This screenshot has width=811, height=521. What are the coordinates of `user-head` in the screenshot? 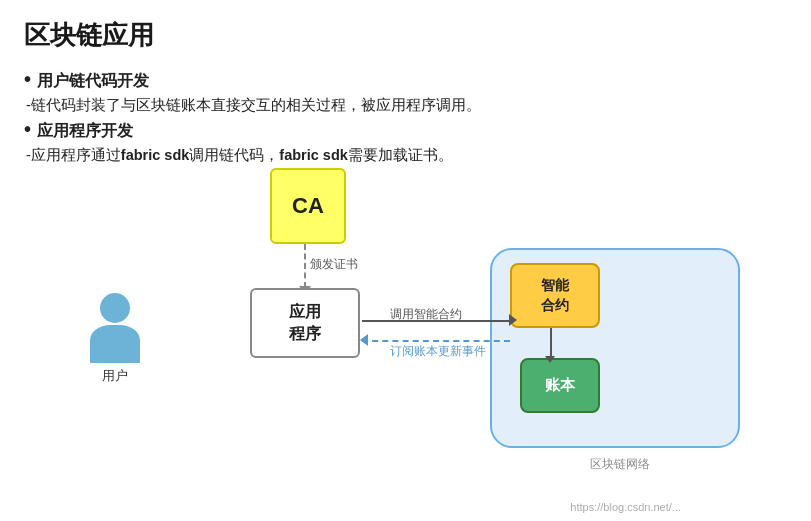 It's located at (115, 308).